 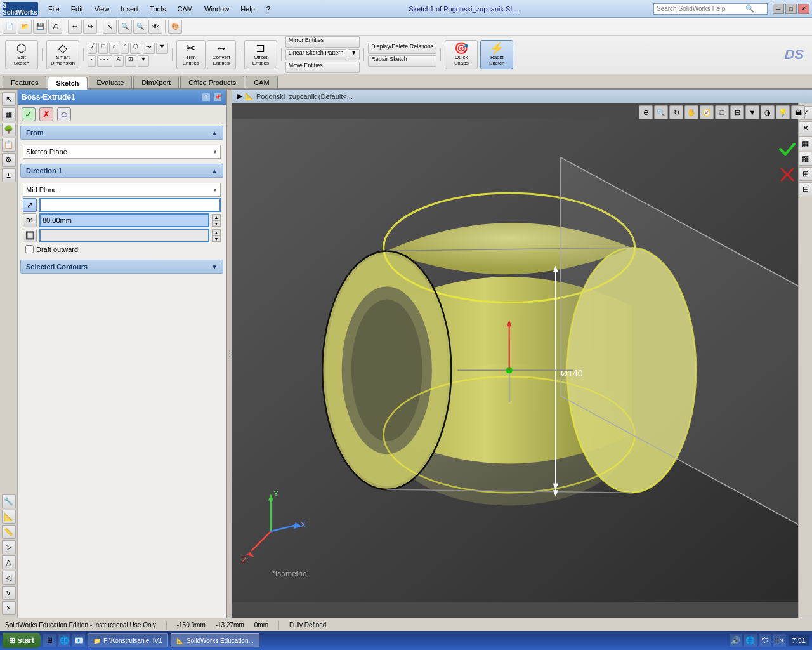 What do you see at coordinates (64, 114) in the screenshot?
I see `option-button: ☺` at bounding box center [64, 114].